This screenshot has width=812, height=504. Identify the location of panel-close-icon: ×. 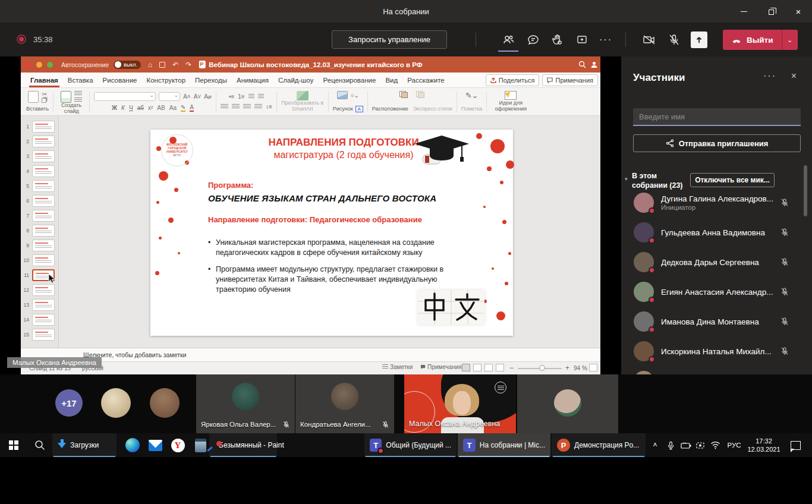
(794, 76).